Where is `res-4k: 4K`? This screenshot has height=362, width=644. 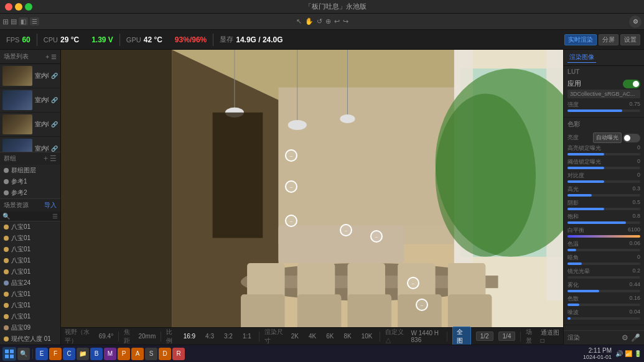
res-4k: 4K is located at coordinates (312, 336).